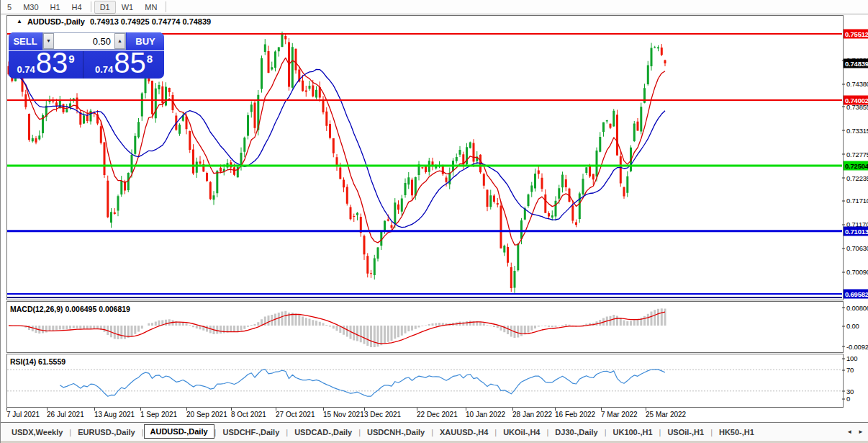 This screenshot has height=443, width=868. What do you see at coordinates (425, 327) in the screenshot?
I see `macd-pane` at bounding box center [425, 327].